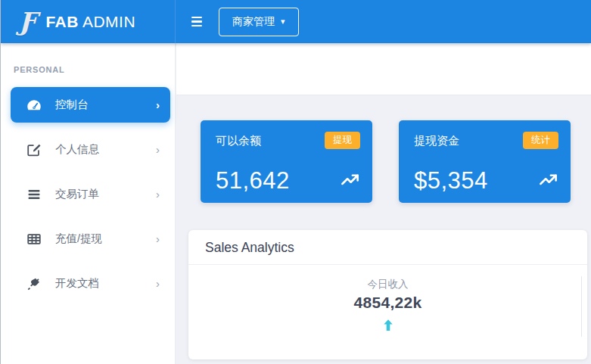 The image size is (591, 364). Describe the element at coordinates (106, 239) in the screenshot. I see `sidebar-item-label: 充值/提现` at that location.